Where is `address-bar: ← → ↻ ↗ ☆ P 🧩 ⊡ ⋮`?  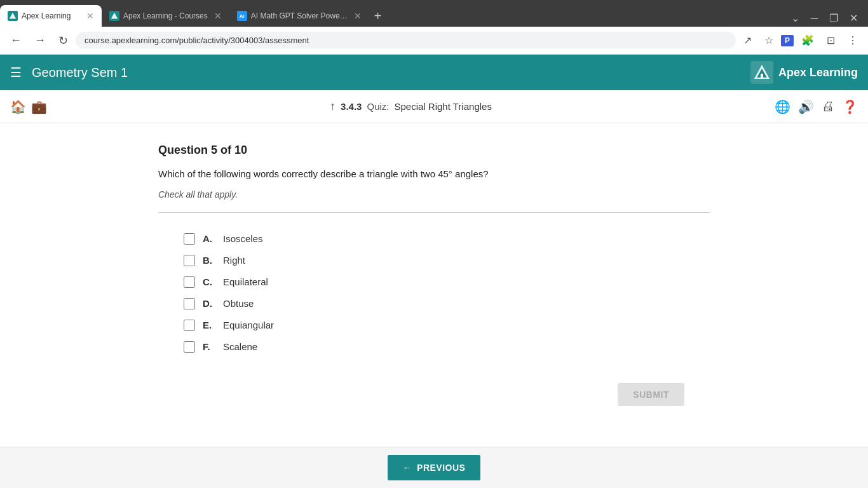 address-bar: ← → ↻ ↗ ☆ P 🧩 ⊡ ⋮ is located at coordinates (434, 41).